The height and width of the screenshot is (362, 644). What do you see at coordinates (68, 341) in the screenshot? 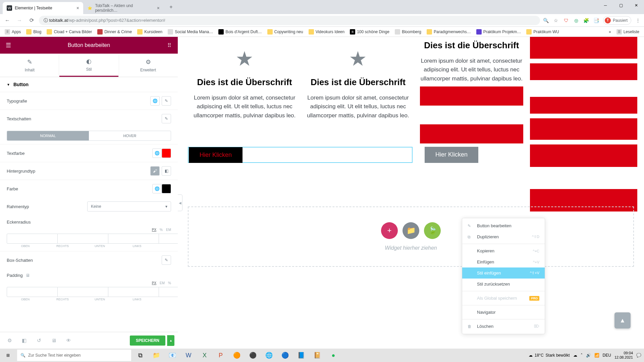
I see `preview-icon: 👁` at bounding box center [68, 341].